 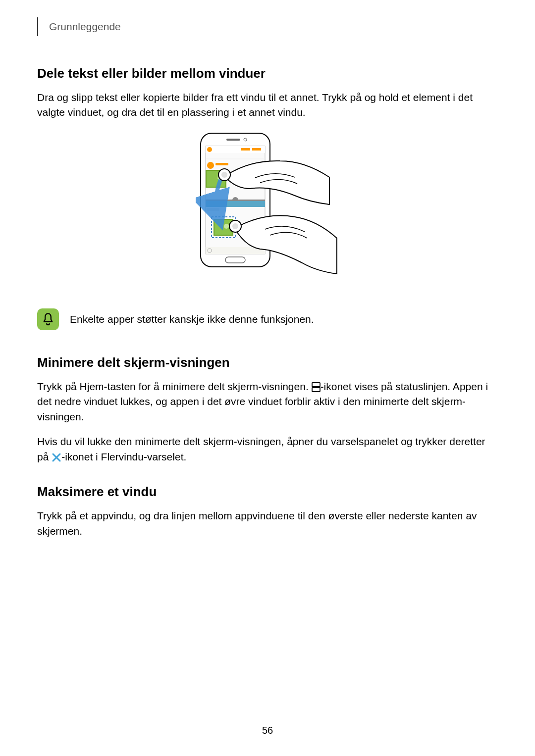 What do you see at coordinates (192, 319) in the screenshot?
I see `note-text: Enkelte apper støtter kanskje ikke denne…` at bounding box center [192, 319].